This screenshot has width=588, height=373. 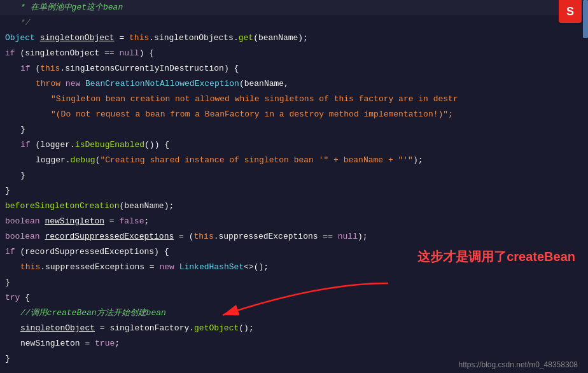 What do you see at coordinates (294, 206) in the screenshot?
I see `code-line: beforeSingletonCreation(beanName);` at bounding box center [294, 206].